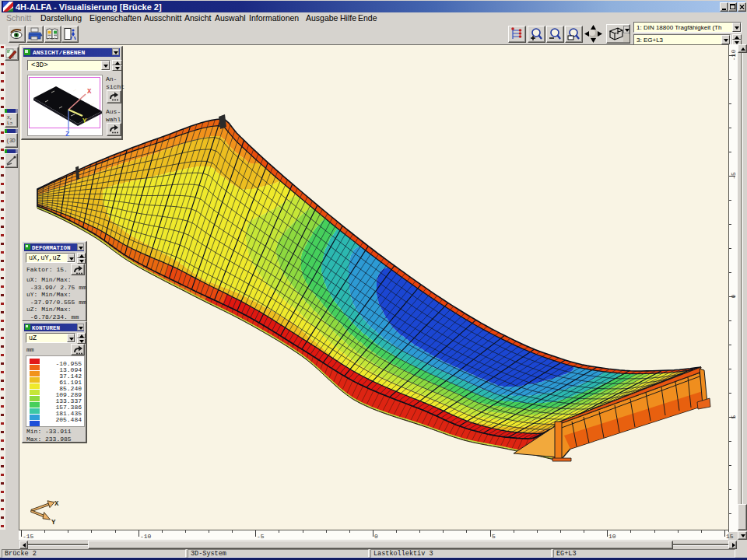 This screenshot has height=560, width=747. Describe the element at coordinates (733, 296) in the screenshot. I see `svg-text: 0` at that location.